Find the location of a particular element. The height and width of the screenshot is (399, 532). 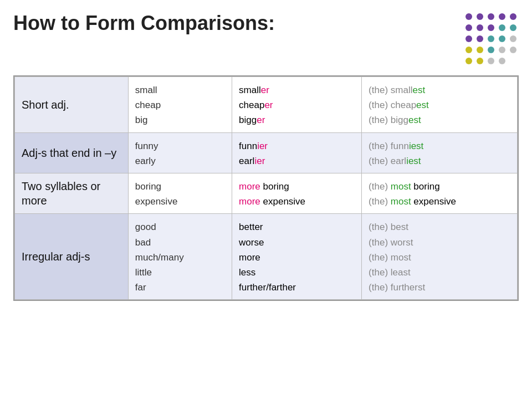

comparative-word: better is located at coordinates (297, 227).